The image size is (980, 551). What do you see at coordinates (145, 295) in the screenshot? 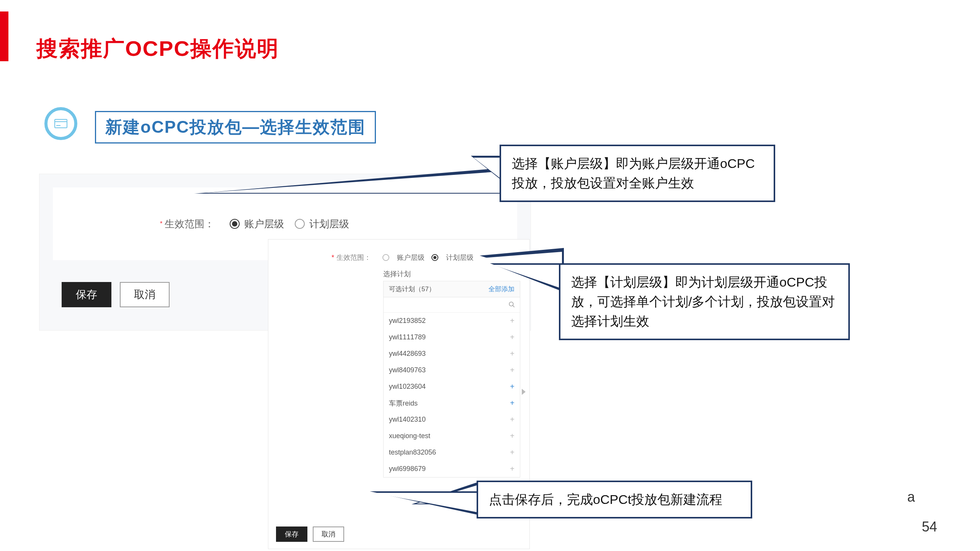
I see `cancel-button: 取消` at bounding box center [145, 295].